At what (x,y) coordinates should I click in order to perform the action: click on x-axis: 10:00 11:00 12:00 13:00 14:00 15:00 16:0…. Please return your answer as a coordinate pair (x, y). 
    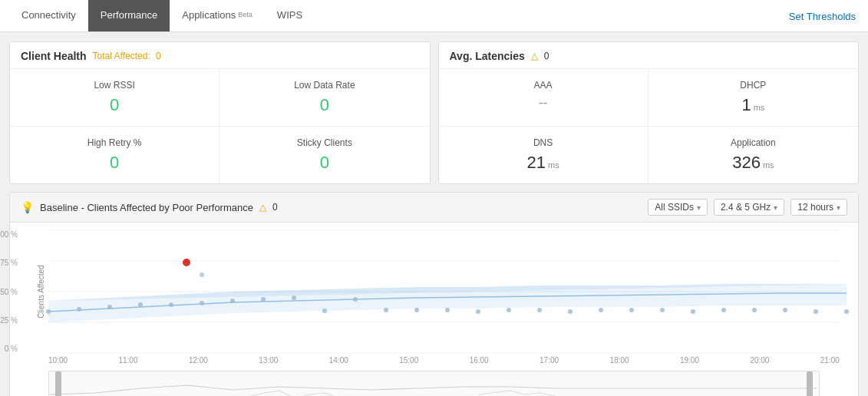
    Looking at the image, I should click on (444, 359).